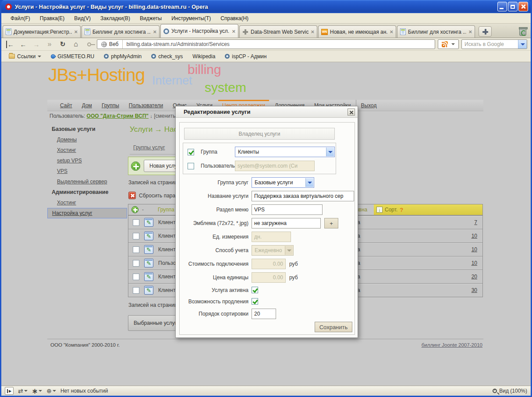 This screenshot has width=532, height=397. I want to click on search-engine-dropdown, so click(522, 44).